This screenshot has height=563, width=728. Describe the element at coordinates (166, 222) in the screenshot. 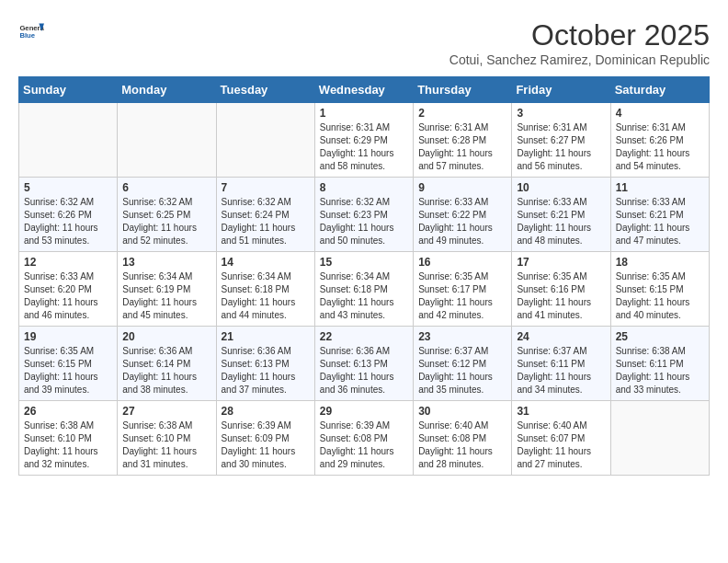

I see `day-info: Sunrise: 6:32 AMSunset: 6:25 PMDaylight:…` at that location.